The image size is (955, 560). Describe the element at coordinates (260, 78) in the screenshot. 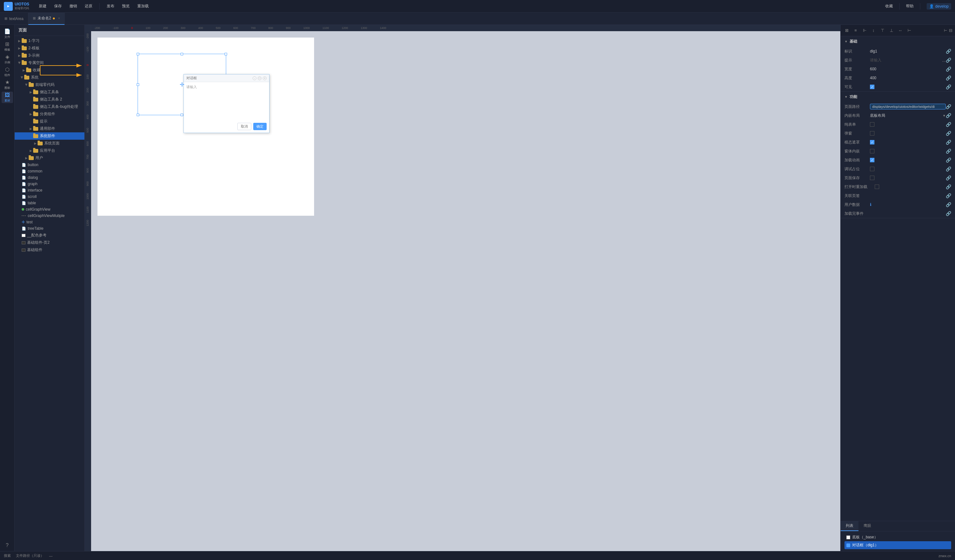

I see `dialog-maximize-button: □` at that location.